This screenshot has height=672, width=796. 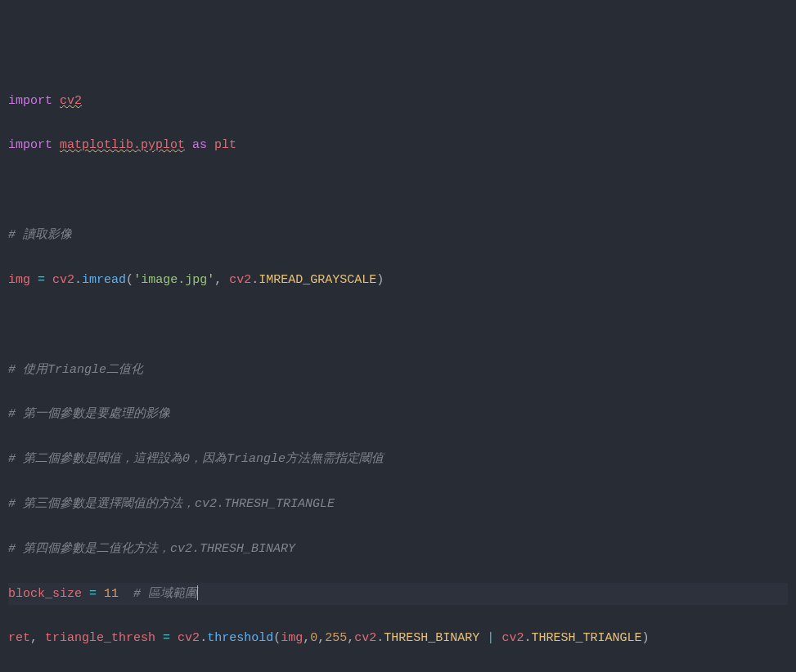 I want to click on token-num: 11, so click(x=111, y=594).